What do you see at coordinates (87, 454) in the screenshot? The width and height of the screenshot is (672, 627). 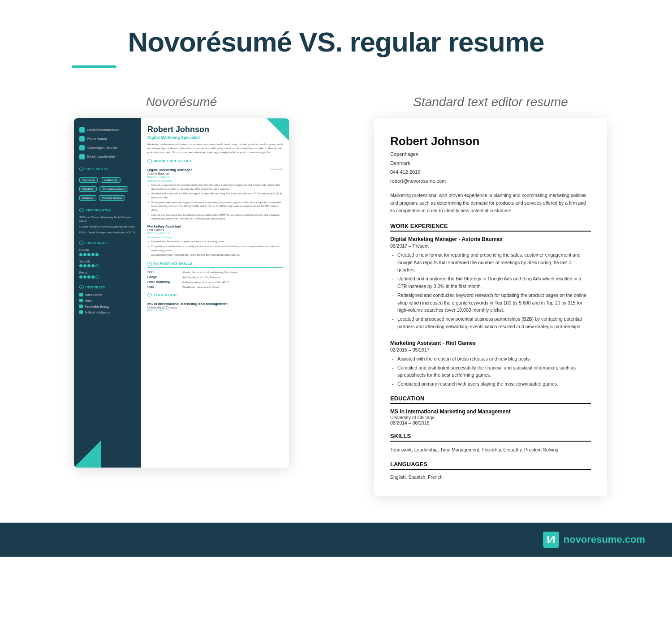 I see `teal-corner-bottom-left` at bounding box center [87, 454].